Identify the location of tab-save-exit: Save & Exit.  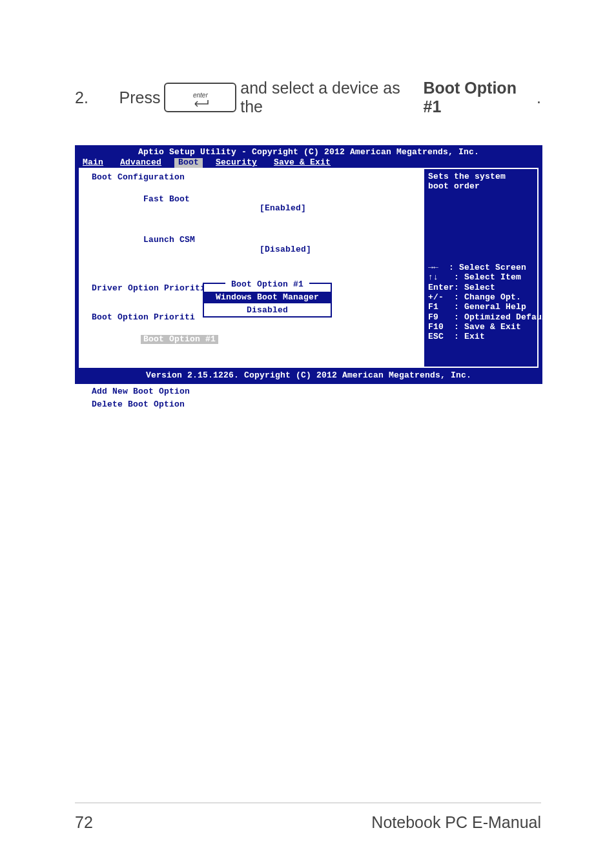
(302, 163).